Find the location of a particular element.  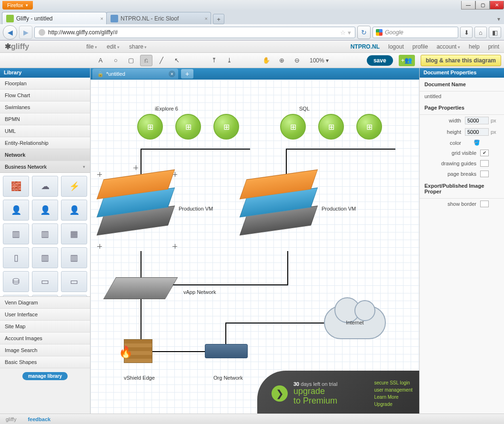

firefox-menu-button: Firefox is located at coordinates (18, 5).